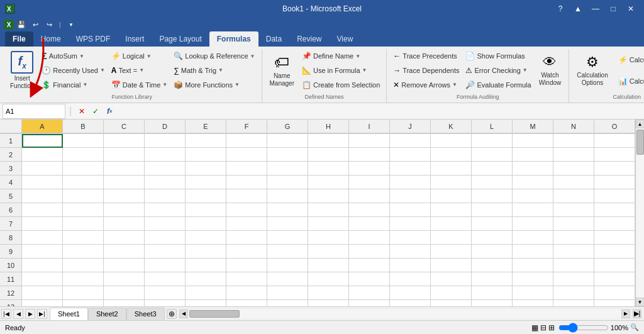 The height and width of the screenshot is (334, 644). I want to click on row-header-5: 5, so click(11, 196).